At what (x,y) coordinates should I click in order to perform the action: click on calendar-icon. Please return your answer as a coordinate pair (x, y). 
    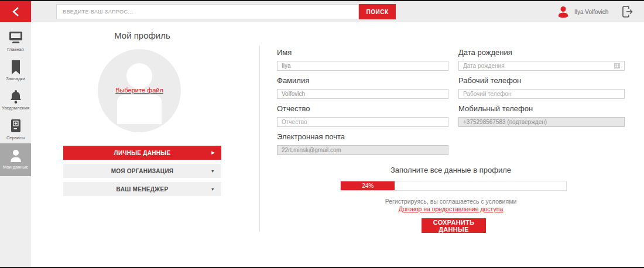
    Looking at the image, I should click on (617, 66).